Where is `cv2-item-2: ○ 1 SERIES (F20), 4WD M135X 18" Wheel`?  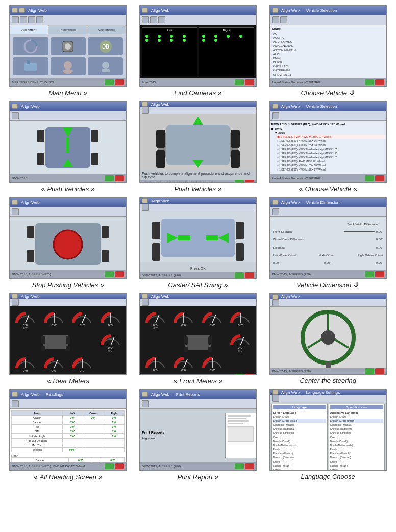 cv2-item-2: ○ 1 SERIES (F20), 4WD M135X 18" Wheel is located at coordinates (331, 145).